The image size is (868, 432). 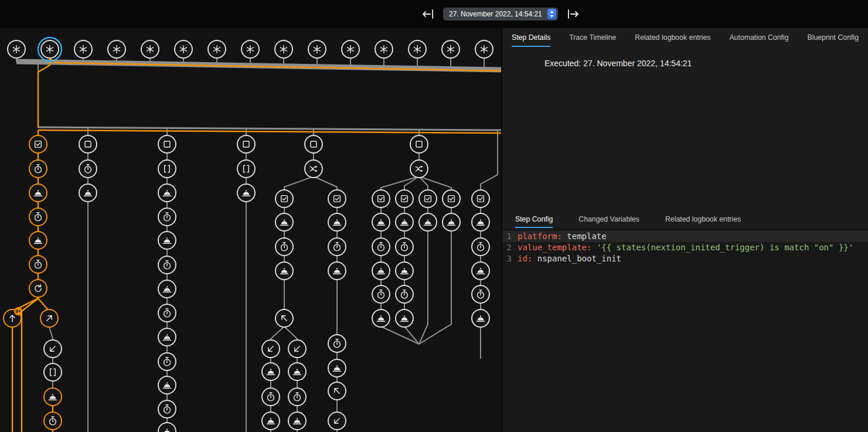 What do you see at coordinates (13, 317) in the screenshot?
I see `trace-node-arrow-up: 9+` at bounding box center [13, 317].